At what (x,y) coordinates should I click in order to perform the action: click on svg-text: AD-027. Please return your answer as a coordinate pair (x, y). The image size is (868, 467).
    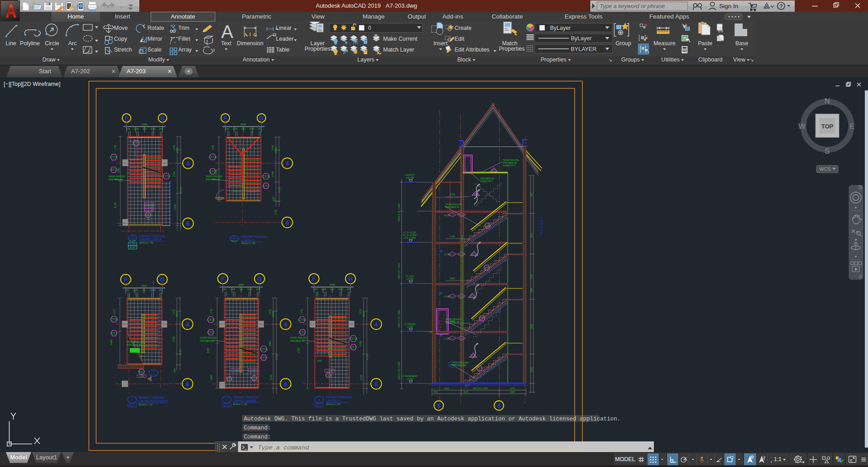
    Looking at the image, I should click on (453, 365).